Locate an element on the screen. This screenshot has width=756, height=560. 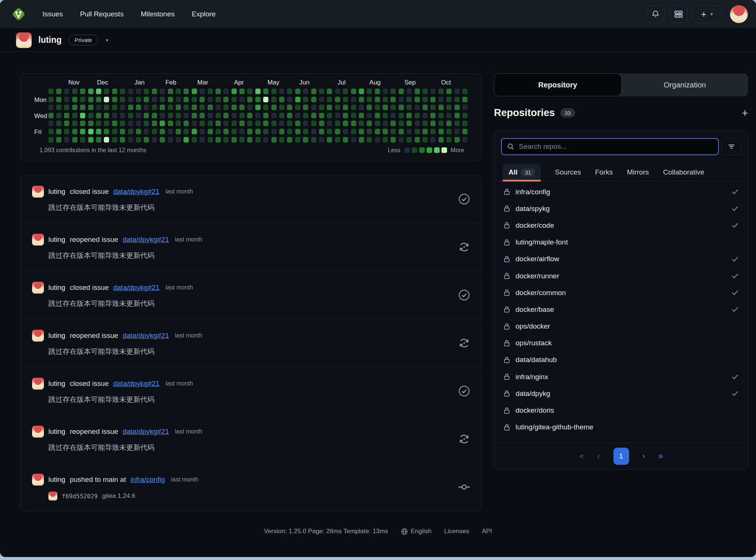
top-navbar: IssuesPull RequestsMilestonesExplore is located at coordinates (378, 14).